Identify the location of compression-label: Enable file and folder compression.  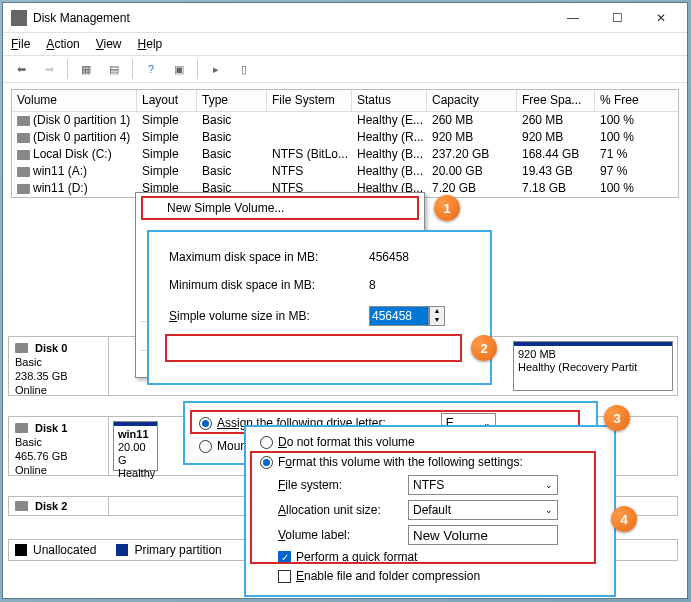
(388, 576).